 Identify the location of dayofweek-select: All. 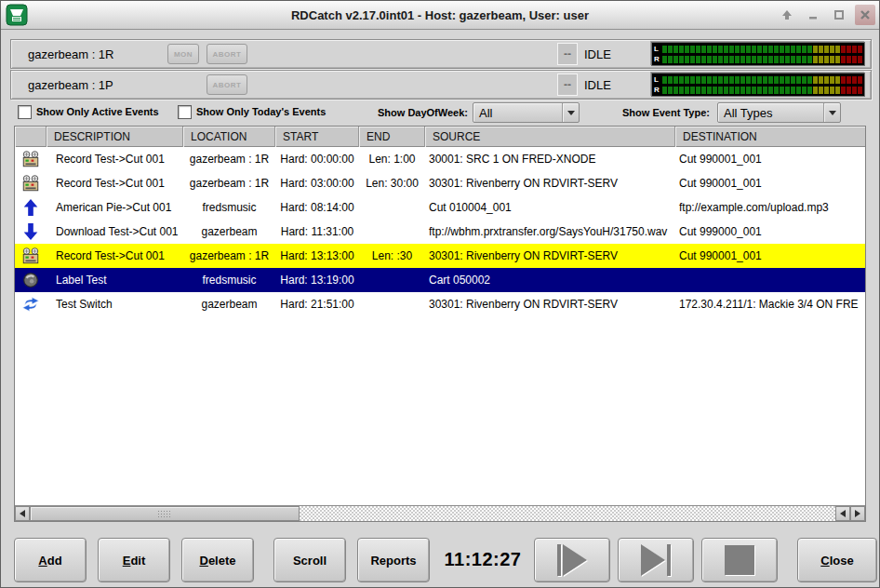
(527, 113).